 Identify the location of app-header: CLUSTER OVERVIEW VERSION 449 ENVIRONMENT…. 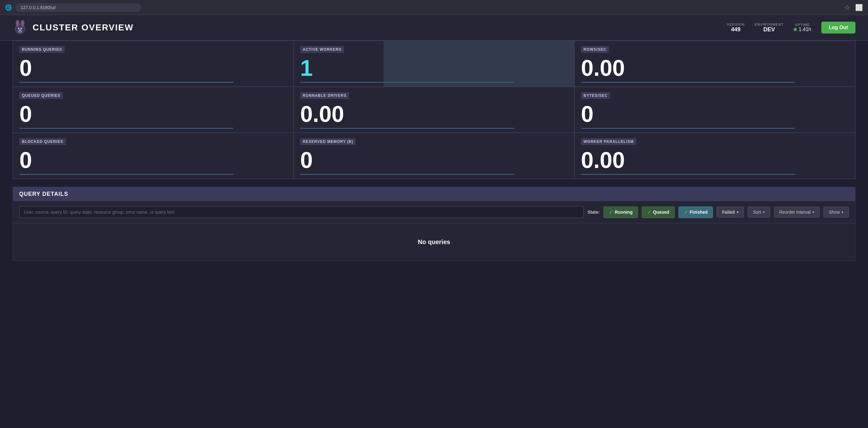
(434, 28).